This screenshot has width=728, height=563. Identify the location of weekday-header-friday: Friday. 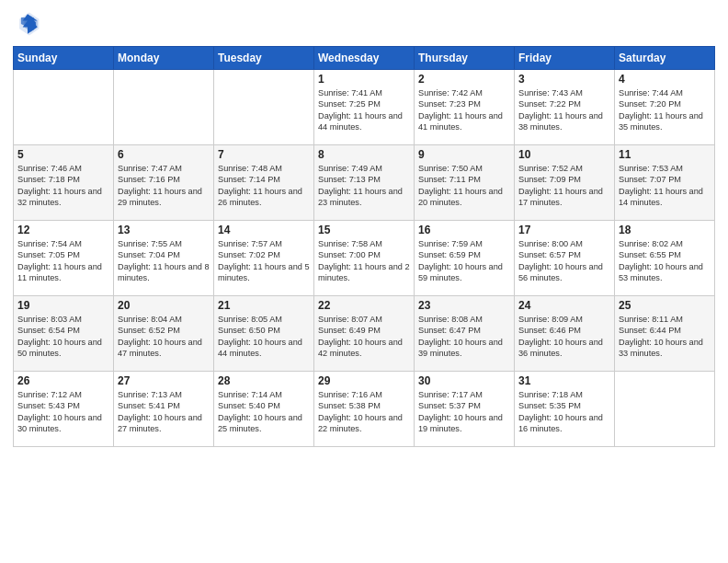
(564, 59).